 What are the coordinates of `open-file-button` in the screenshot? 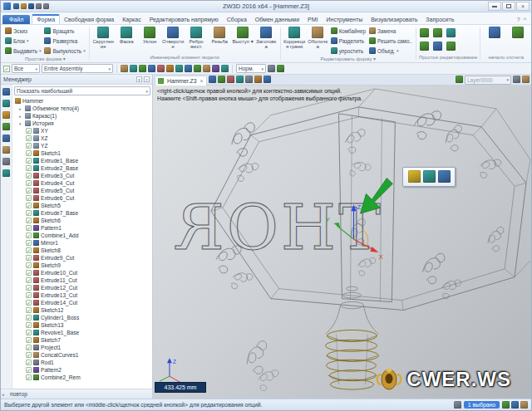 It's located at (23, 7).